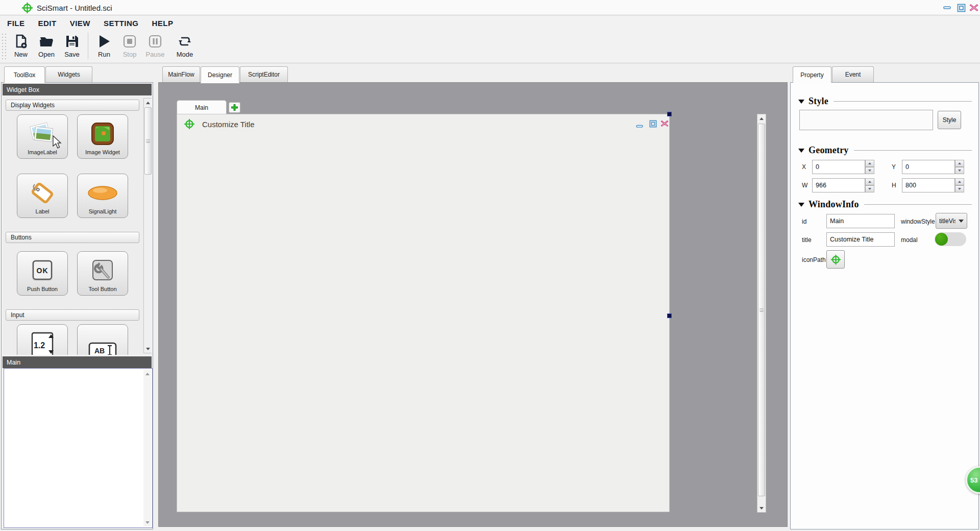 The image size is (980, 531). Describe the element at coordinates (640, 126) in the screenshot. I see `designed-window-minimize-icon` at that location.